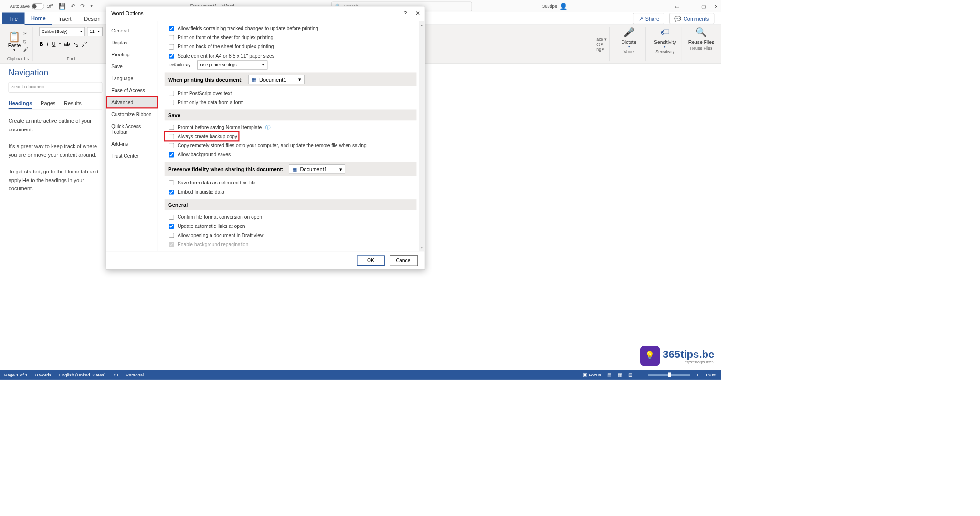 Image resolution: width=980 pixels, height=516 pixels. Describe the element at coordinates (62, 6) in the screenshot. I see `save-icon: 💾` at that location.